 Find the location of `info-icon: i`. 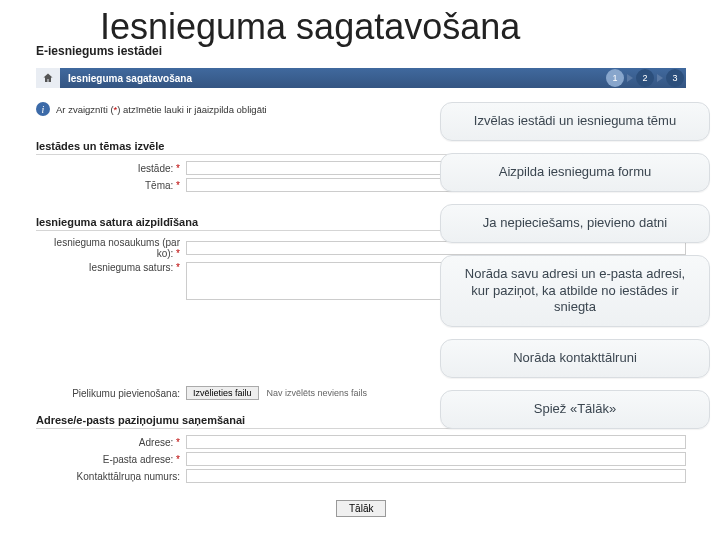

info-icon: i is located at coordinates (43, 109).